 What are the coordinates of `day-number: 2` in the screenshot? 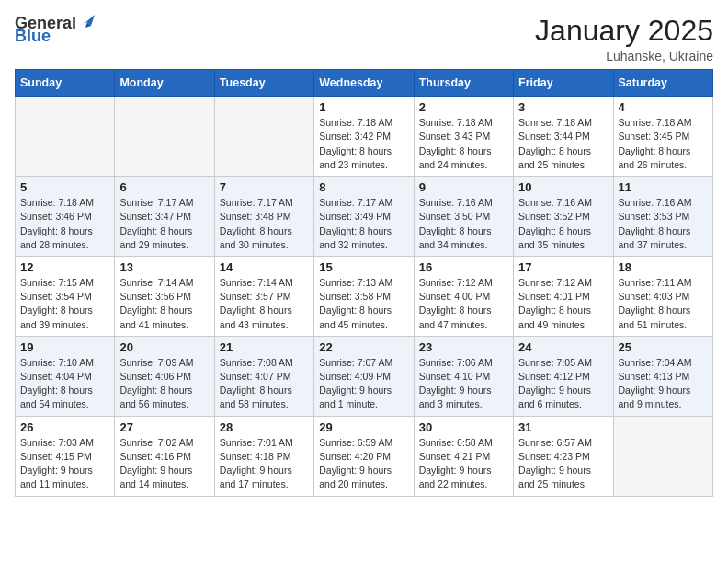 It's located at (463, 107).